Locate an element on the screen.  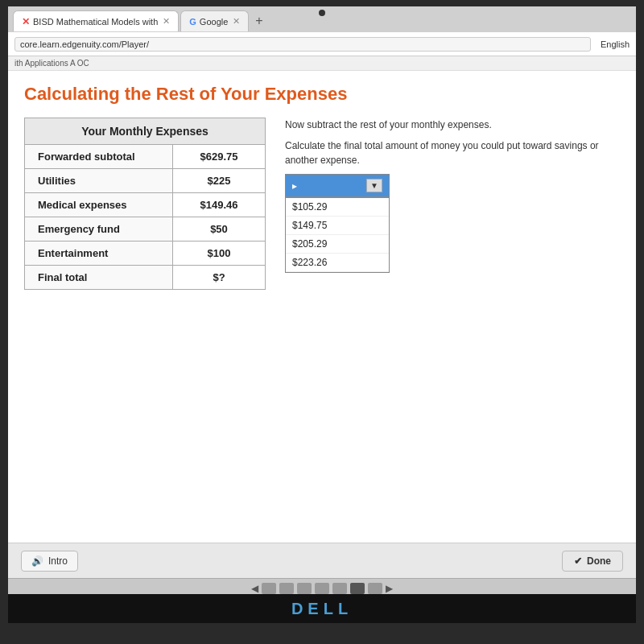
row-value-3: $50 is located at coordinates (219, 229).